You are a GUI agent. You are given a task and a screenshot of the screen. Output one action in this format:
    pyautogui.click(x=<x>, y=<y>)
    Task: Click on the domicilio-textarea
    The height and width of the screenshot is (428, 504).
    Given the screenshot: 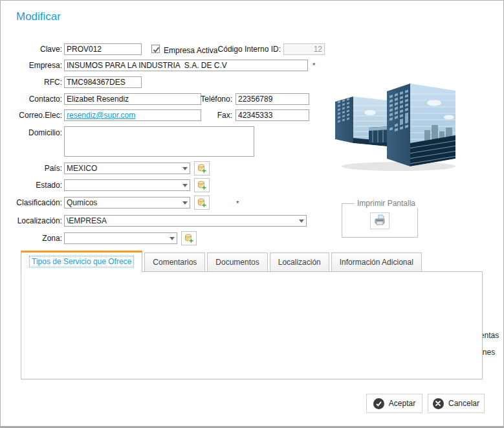 What is the action you would take?
    pyautogui.click(x=159, y=141)
    